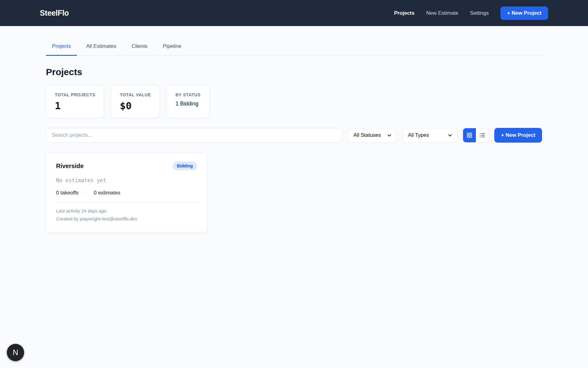 This screenshot has height=368, width=588. I want to click on dev-tools-avatar-button: N, so click(15, 353).